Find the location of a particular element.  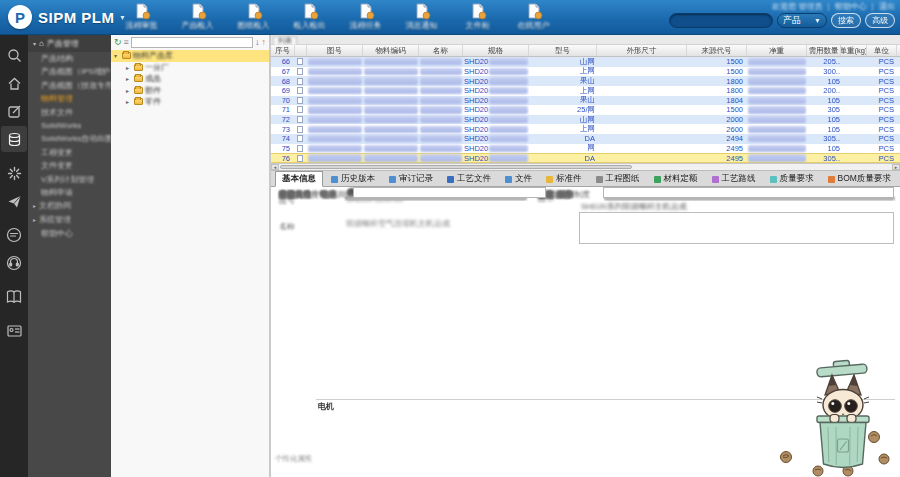

manual-icon is located at coordinates (14, 297).